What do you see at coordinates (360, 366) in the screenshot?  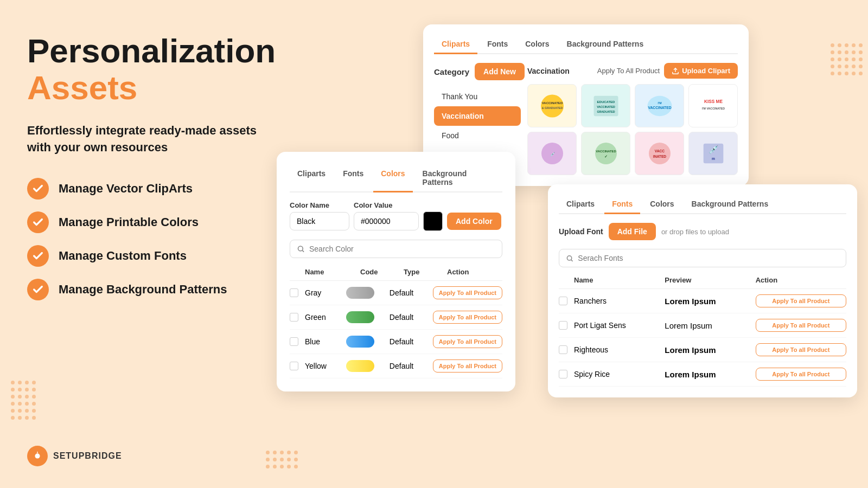 I see `swatch-yellow` at bounding box center [360, 366].